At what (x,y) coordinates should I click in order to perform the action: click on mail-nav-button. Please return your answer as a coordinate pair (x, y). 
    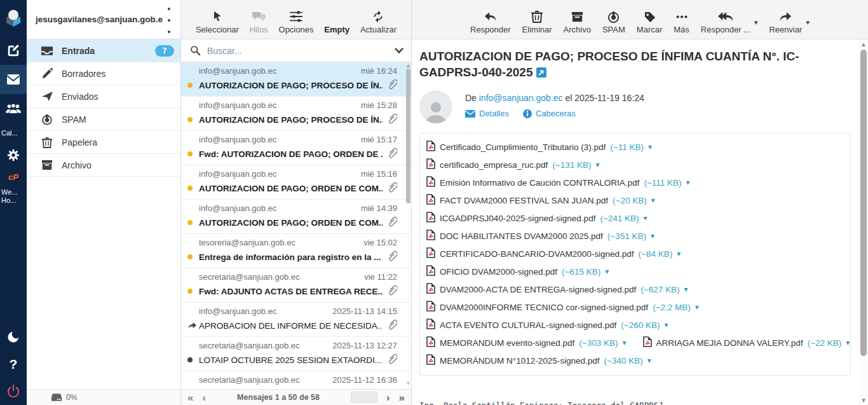
    Looking at the image, I should click on (13, 79).